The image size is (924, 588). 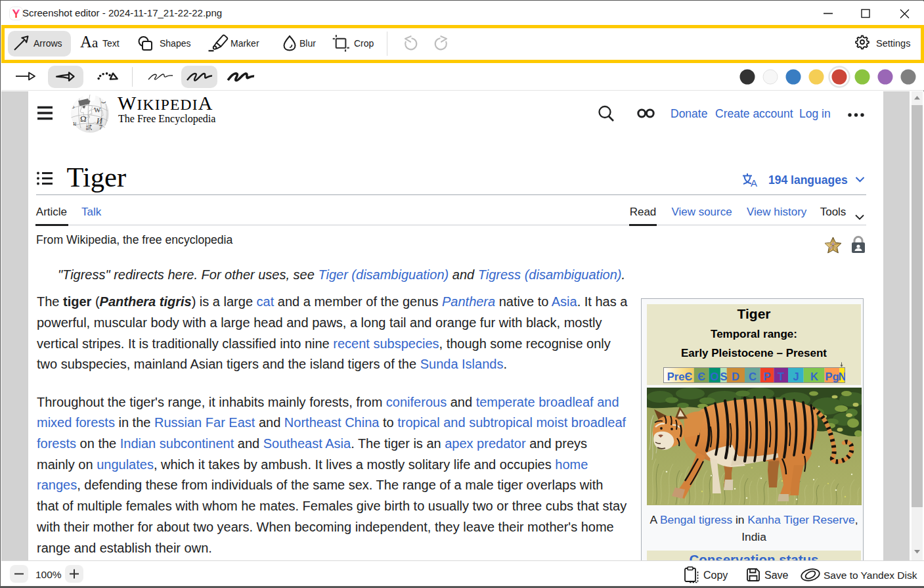 I want to click on svg-text: ม, so click(x=75, y=124).